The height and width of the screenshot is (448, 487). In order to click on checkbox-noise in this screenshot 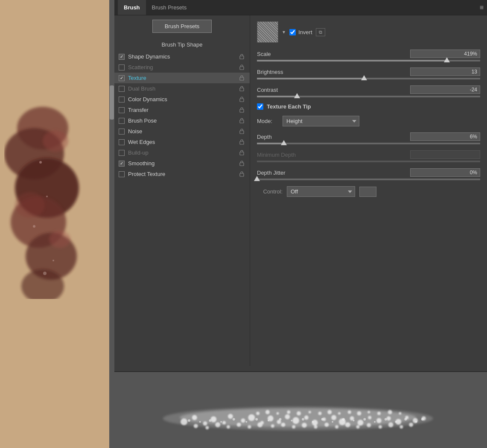, I will do `click(122, 132)`.